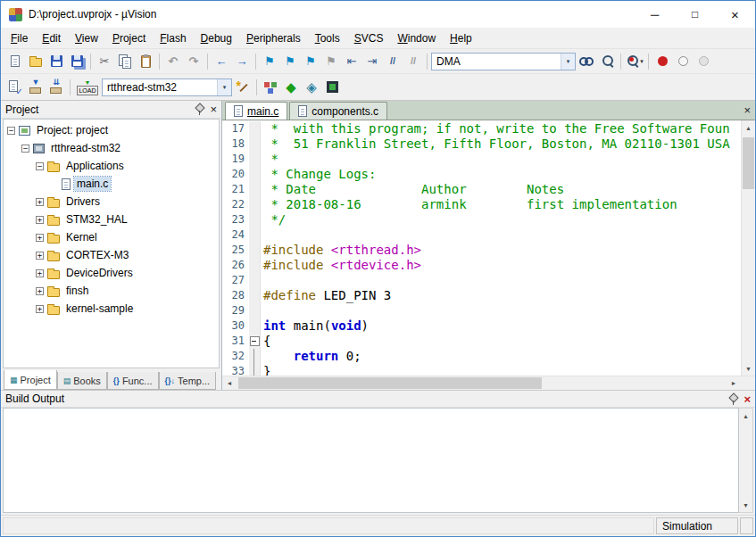 The image size is (756, 537). Describe the element at coordinates (413, 62) in the screenshot. I see `uncomment-button: //` at that location.